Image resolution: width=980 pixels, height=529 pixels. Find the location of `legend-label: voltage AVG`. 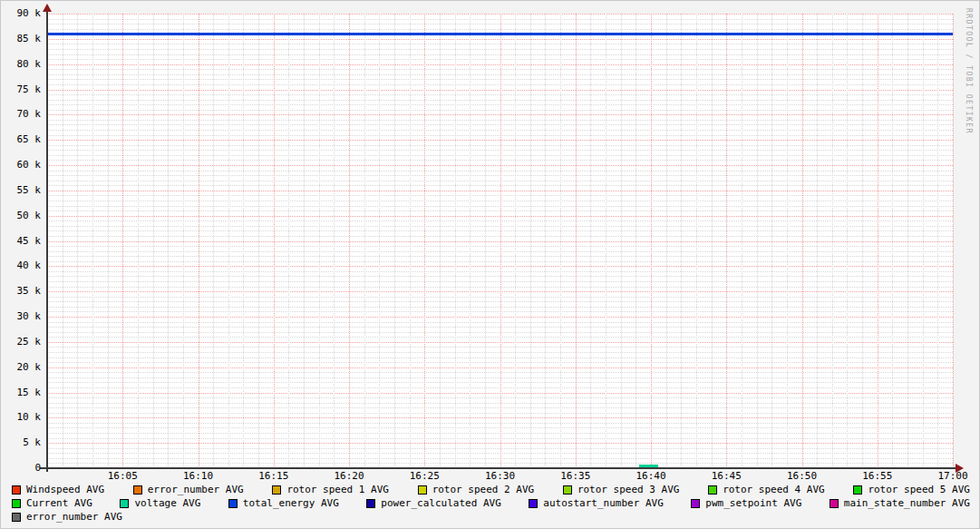

legend-label: voltage AVG is located at coordinates (167, 503).